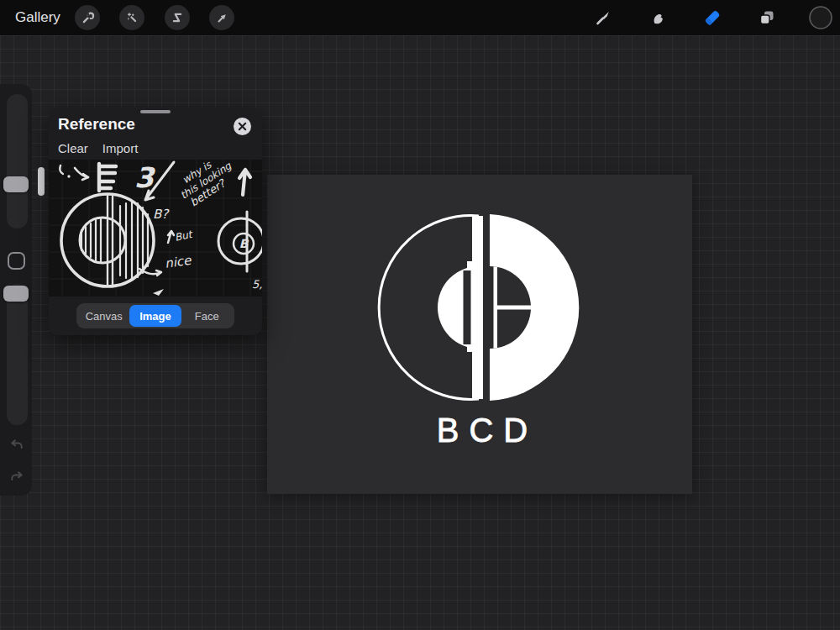 The height and width of the screenshot is (630, 840). I want to click on layers-button, so click(767, 18).